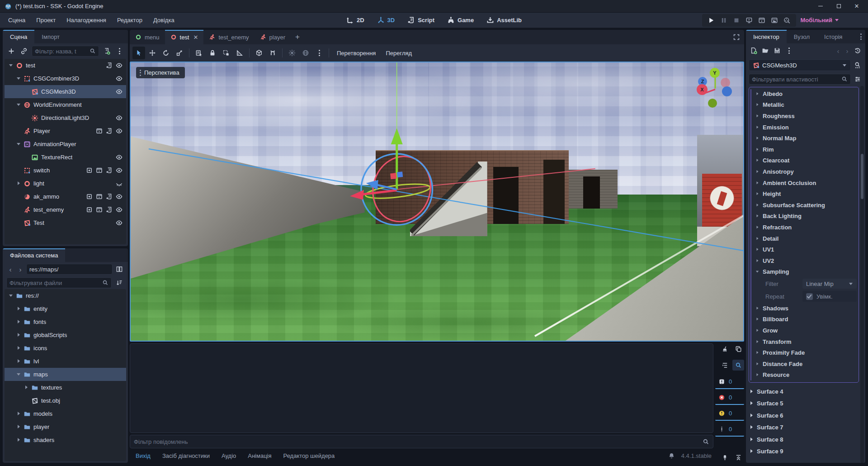  Describe the element at coordinates (59, 283) in the screenshot. I see `fs-filter-field` at that location.